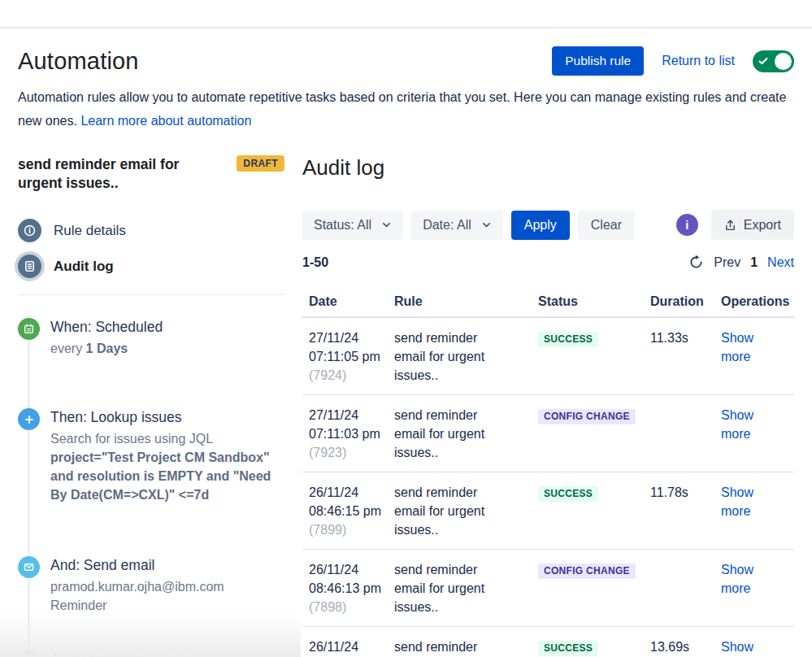  What do you see at coordinates (351, 589) in the screenshot?
I see `log-time: 08:46:13 pm` at bounding box center [351, 589].